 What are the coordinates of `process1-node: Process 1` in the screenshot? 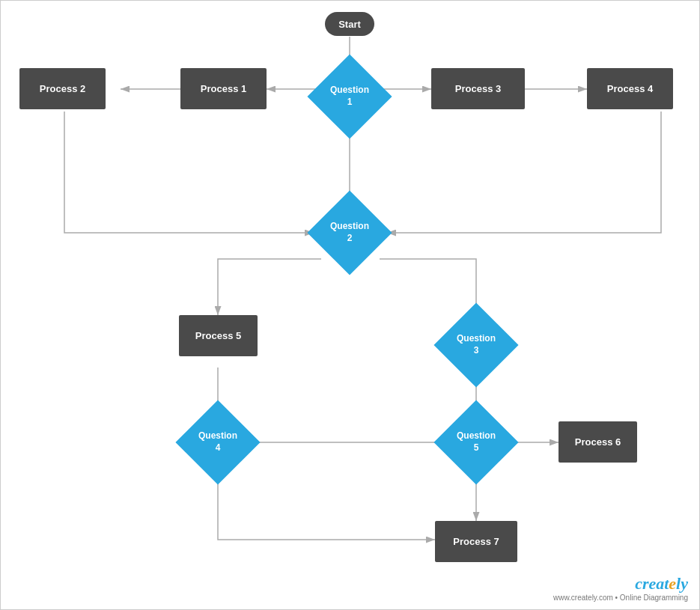 It's located at (223, 88).